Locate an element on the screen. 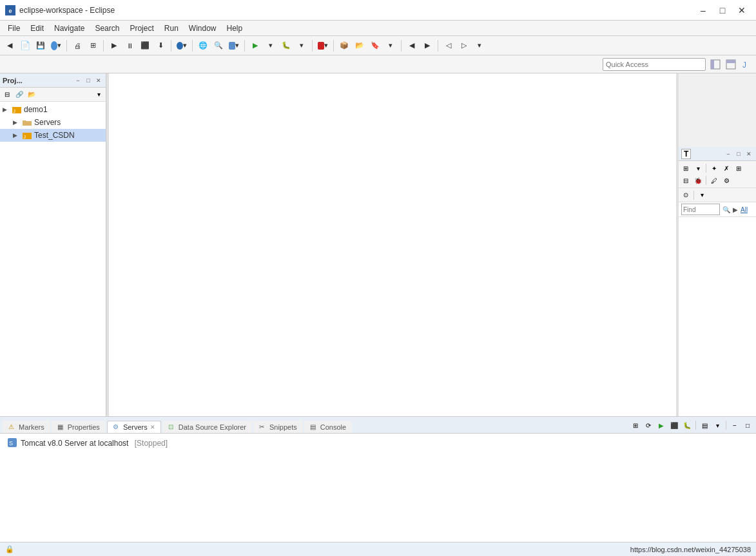 This screenshot has height=556, width=756. tb-marker-button: 🔖 is located at coordinates (375, 46).